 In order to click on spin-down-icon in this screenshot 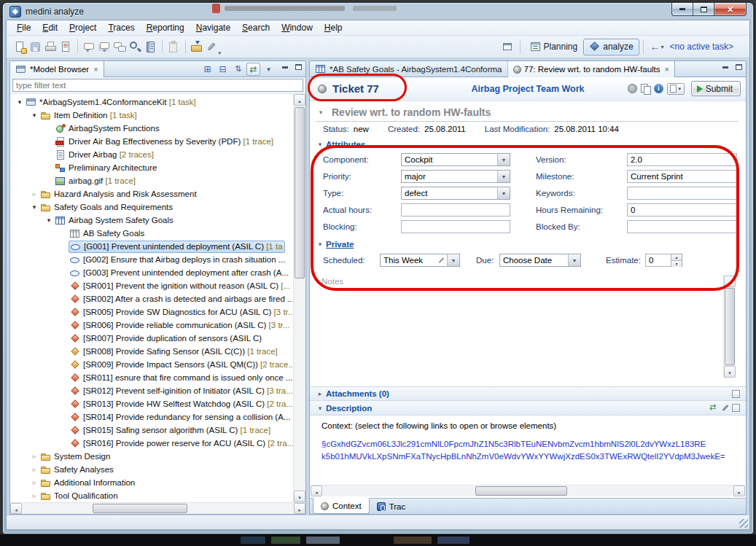, I will do `click(677, 264)`.